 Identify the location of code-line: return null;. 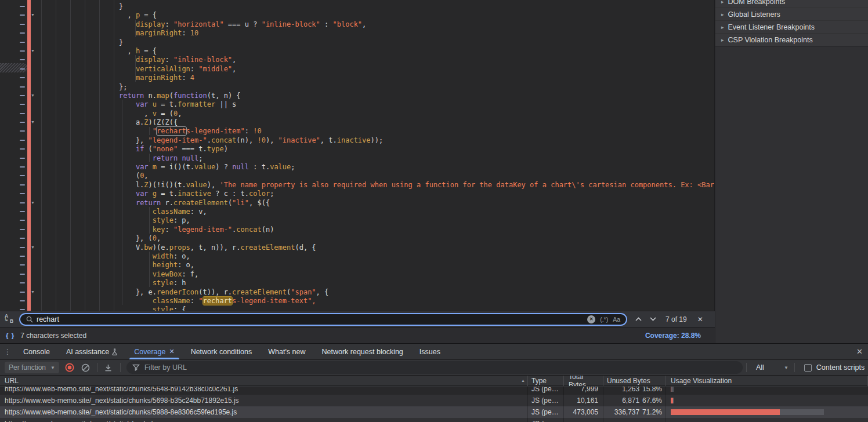
(357, 158).